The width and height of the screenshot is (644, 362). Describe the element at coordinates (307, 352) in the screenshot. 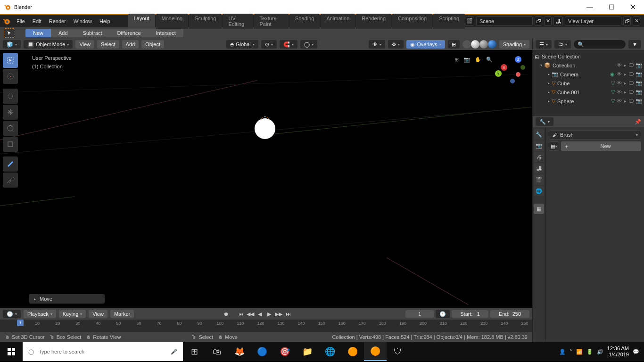

I see `explorer-icon: 📁` at that location.